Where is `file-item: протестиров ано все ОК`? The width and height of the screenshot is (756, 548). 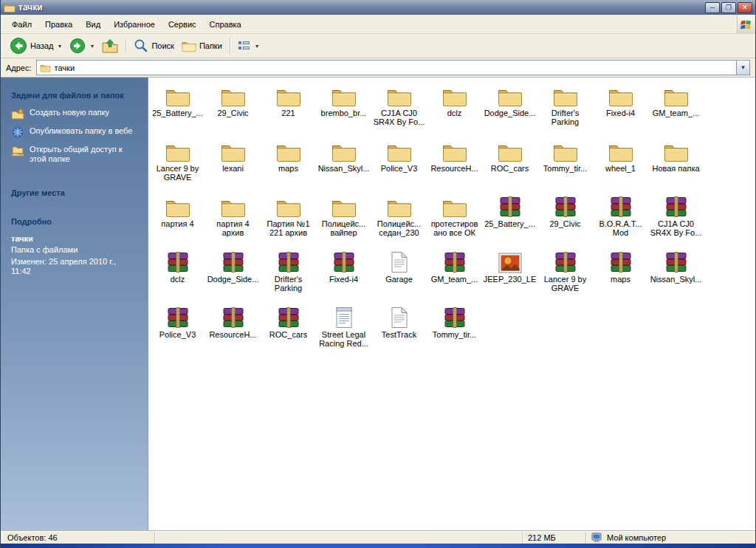 file-item: протестиров ано все ОК is located at coordinates (455, 220).